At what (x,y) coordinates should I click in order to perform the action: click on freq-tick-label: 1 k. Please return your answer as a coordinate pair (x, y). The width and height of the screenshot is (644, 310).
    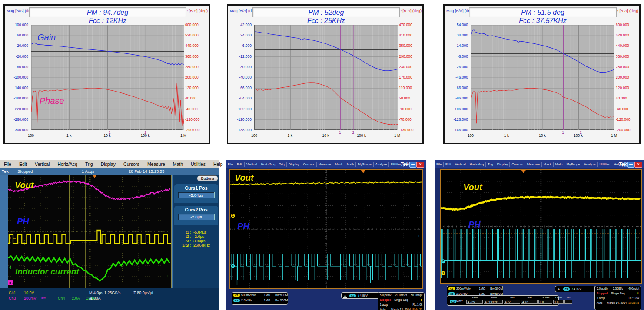
    Looking at the image, I should click on (507, 135).